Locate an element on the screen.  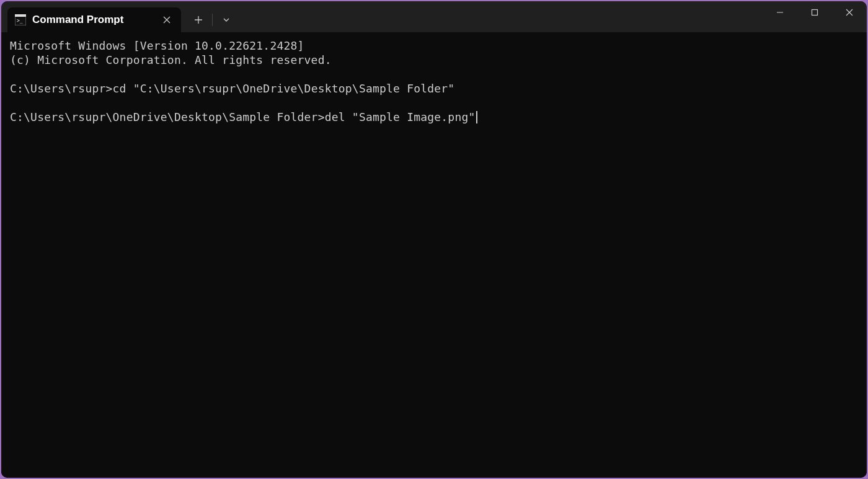
tab-title: Command Prompt is located at coordinates (93, 20).